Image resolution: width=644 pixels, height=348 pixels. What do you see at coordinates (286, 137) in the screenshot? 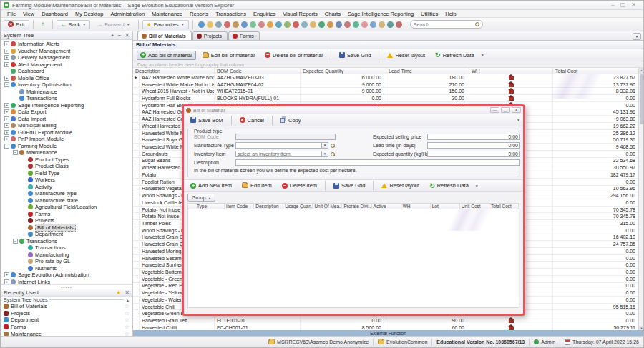
I see `bom-code-field` at bounding box center [286, 137].